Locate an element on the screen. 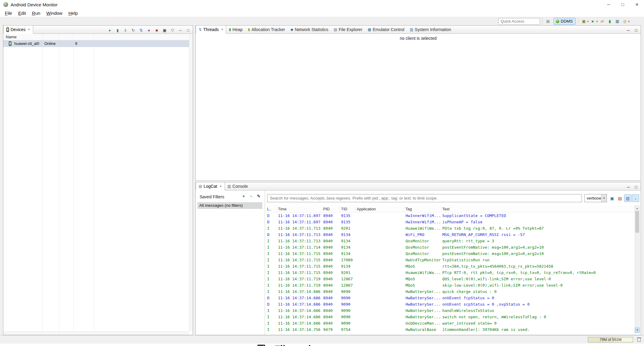  method-profiling-icon: ● is located at coordinates (149, 30).